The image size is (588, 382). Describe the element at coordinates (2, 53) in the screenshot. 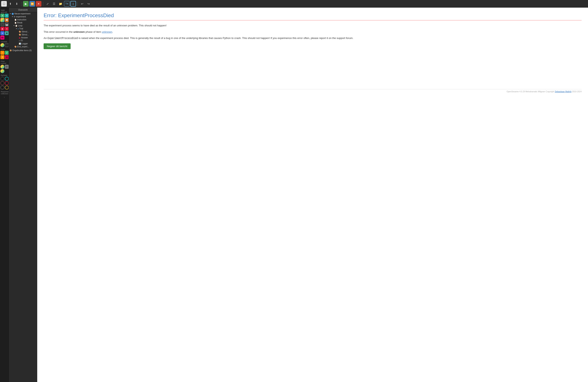

I see `icon-form-check: ✓` at that location.